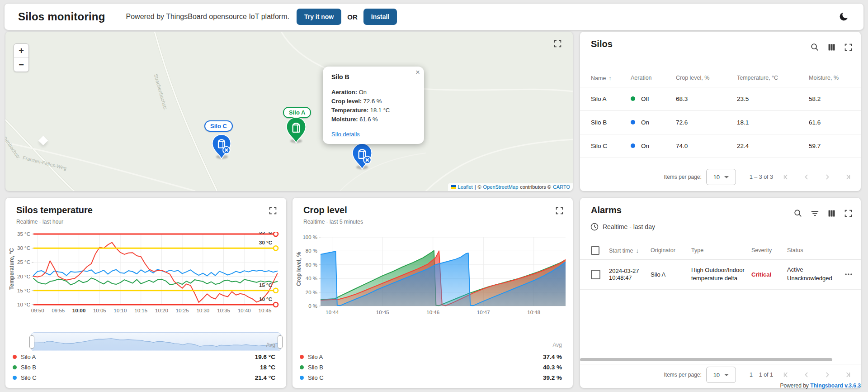 Image resolution: width=868 pixels, height=392 pixels. What do you see at coordinates (280, 342) in the screenshot?
I see `navigator-right-handle` at bounding box center [280, 342].